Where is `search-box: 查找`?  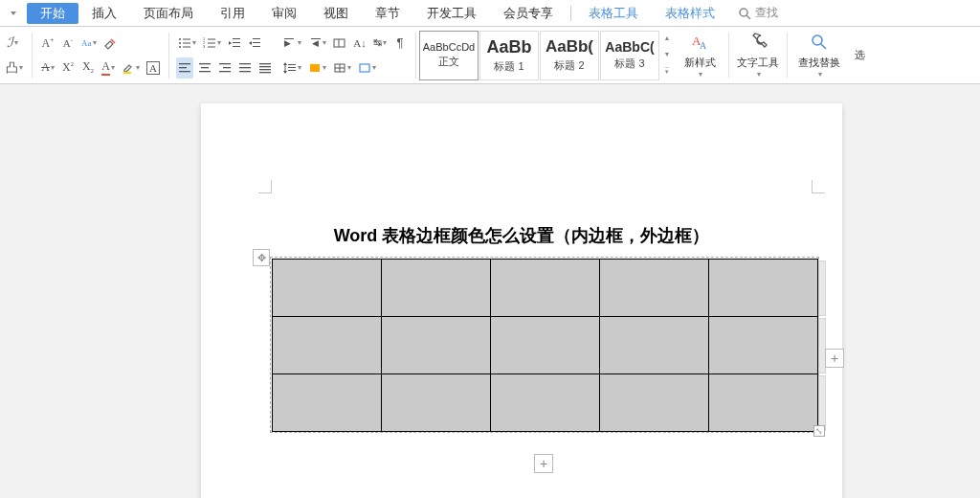 search-box: 查找 is located at coordinates (758, 13).